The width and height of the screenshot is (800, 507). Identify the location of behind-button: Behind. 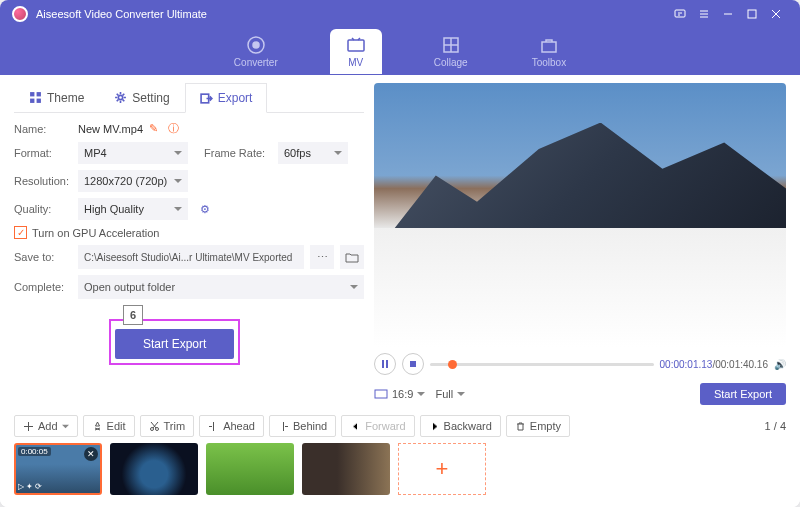
(302, 426).